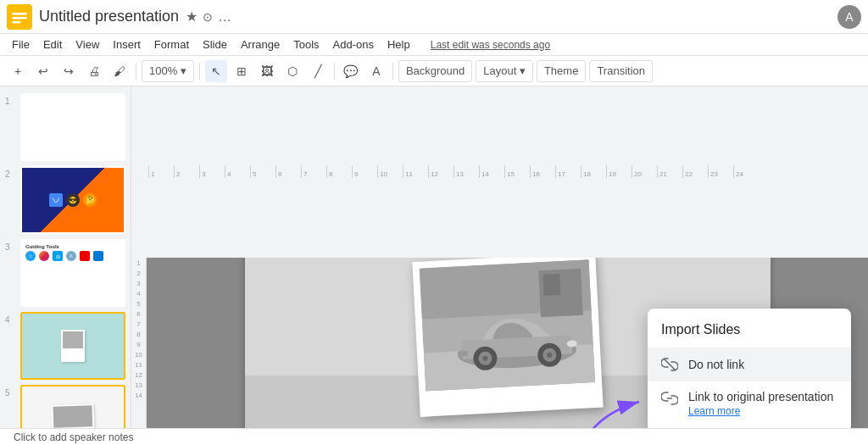 The image size is (868, 445). Describe the element at coordinates (517, 171) in the screenshot. I see `ruler-tick: 15` at that location.